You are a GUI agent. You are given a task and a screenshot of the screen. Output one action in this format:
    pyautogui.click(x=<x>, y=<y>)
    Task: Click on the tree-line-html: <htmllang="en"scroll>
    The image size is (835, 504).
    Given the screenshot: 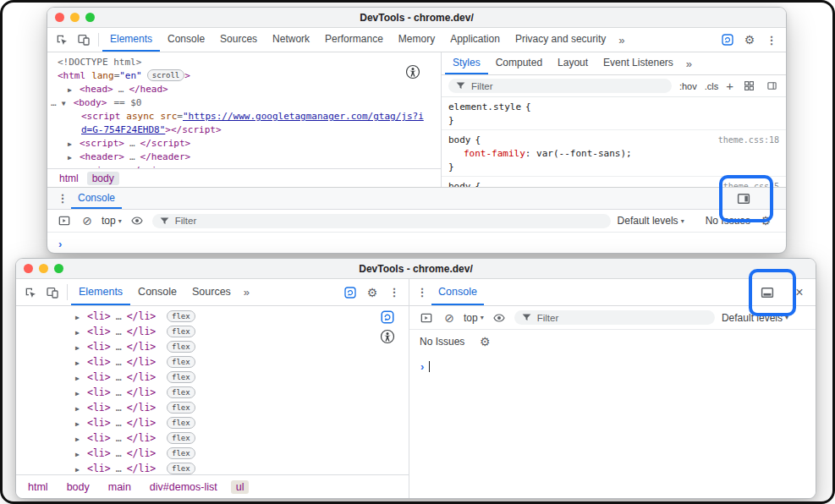 What is the action you would take?
    pyautogui.click(x=244, y=76)
    